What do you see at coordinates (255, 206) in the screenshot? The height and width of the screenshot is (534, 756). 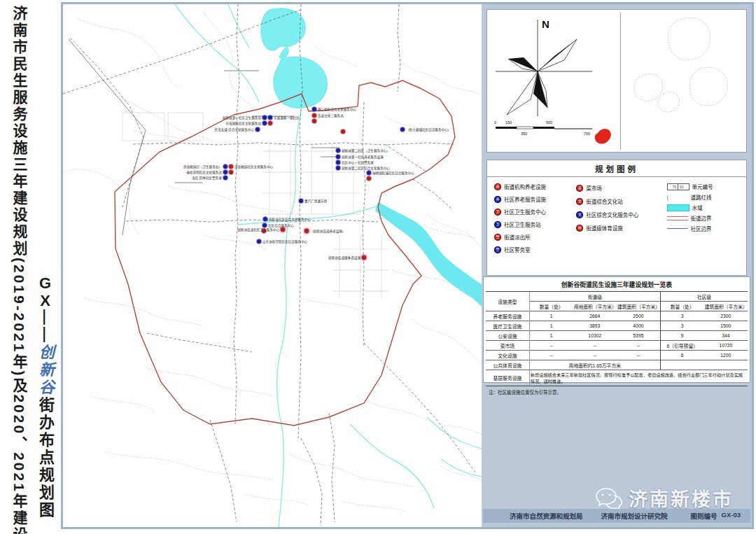 I see `city-blocks` at bounding box center [255, 206].